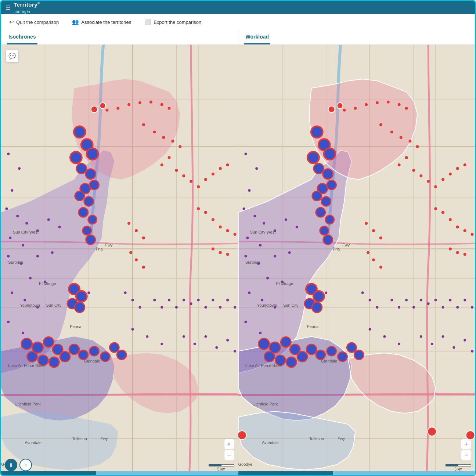  Describe the element at coordinates (229, 444) in the screenshot. I see `zoom-in-button-left: +` at that location.